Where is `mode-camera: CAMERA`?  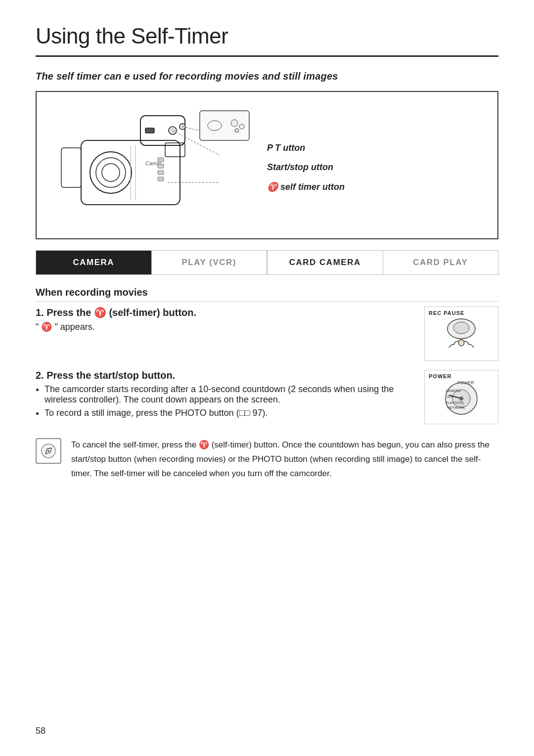
mode-camera: CAMERA is located at coordinates (94, 263).